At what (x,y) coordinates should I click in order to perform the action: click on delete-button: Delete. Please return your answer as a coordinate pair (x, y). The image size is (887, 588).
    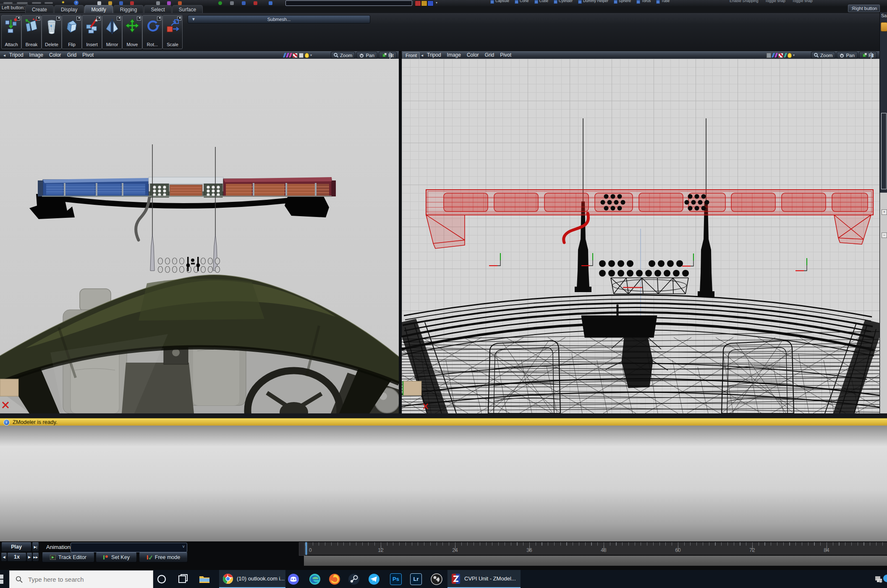
    Looking at the image, I should click on (52, 32).